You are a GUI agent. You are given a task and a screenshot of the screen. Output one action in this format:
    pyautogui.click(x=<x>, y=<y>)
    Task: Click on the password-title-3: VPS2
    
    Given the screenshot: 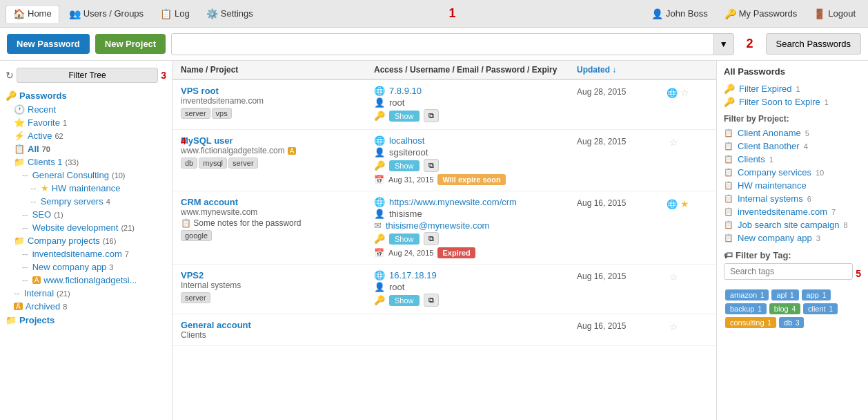 What is the action you would take?
    pyautogui.click(x=277, y=275)
    